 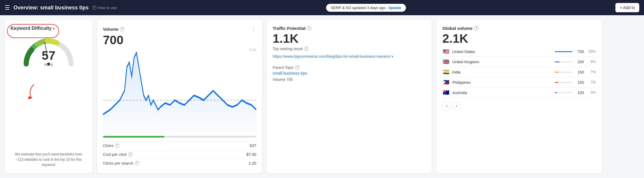 I want to click on country-name: Australia, so click(x=502, y=93).